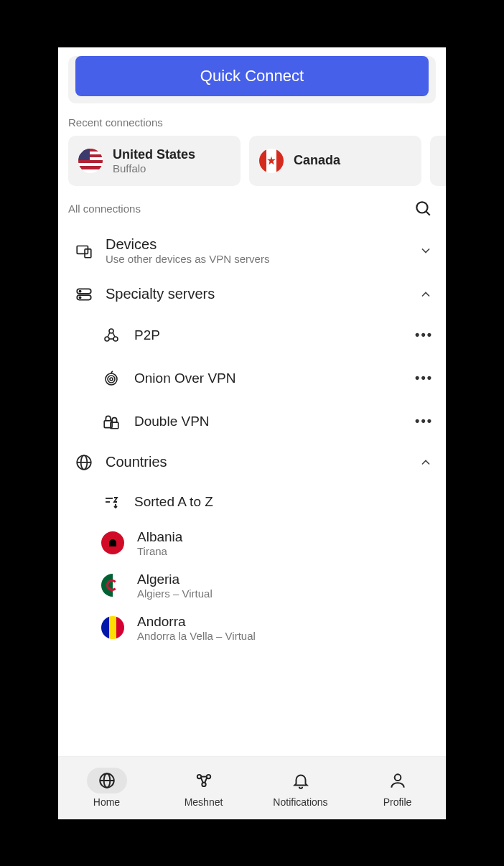  I want to click on specialty-servers-row: Specialty servers, so click(252, 294).